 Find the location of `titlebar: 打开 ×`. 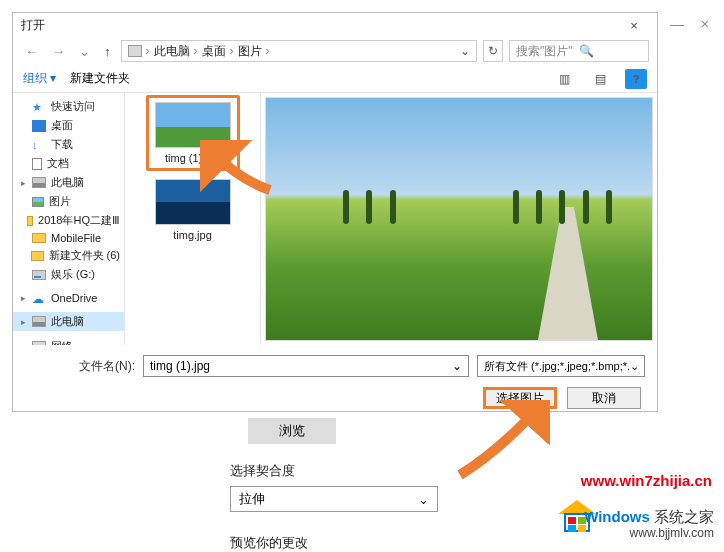

titlebar: 打开 × is located at coordinates (335, 25).